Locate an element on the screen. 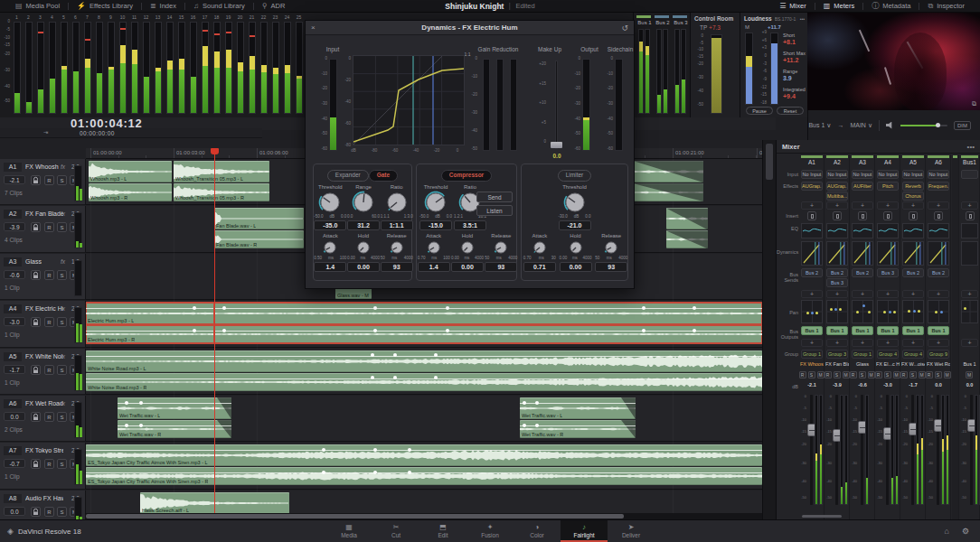 This screenshot has height=542, width=980. bus-label: Bus 1 is located at coordinates (645, 23).